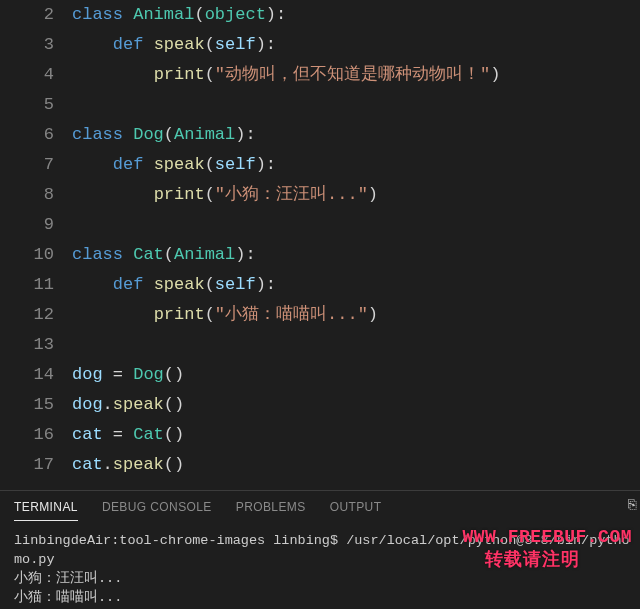 This screenshot has width=640, height=609. What do you see at coordinates (27, 45) in the screenshot?
I see `line-number: 3` at bounding box center [27, 45].